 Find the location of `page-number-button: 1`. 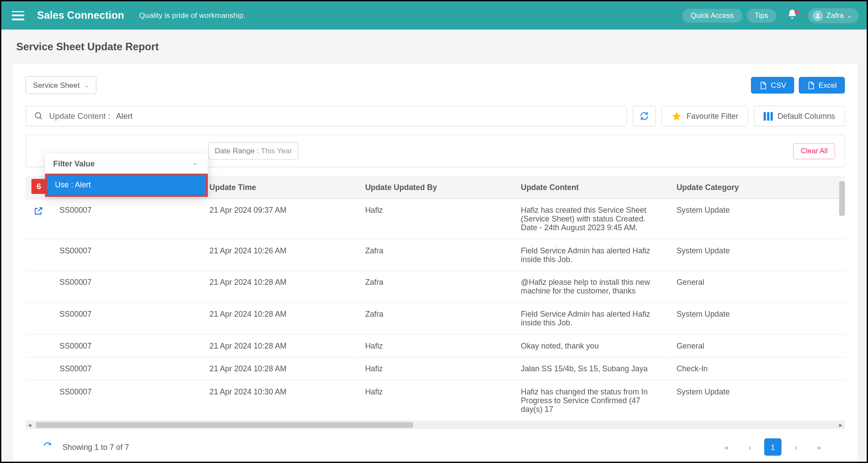

page-number-button: 1 is located at coordinates (773, 447).